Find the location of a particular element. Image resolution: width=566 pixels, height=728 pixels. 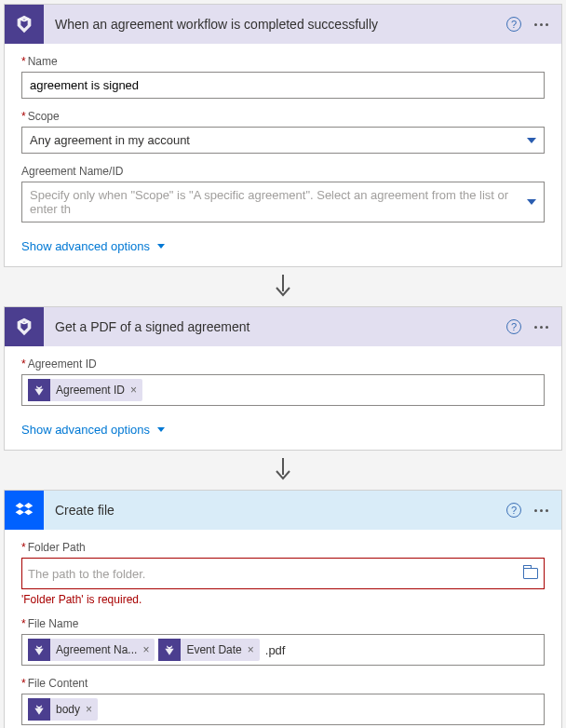

file-name-suffix: .pdf is located at coordinates (276, 650).